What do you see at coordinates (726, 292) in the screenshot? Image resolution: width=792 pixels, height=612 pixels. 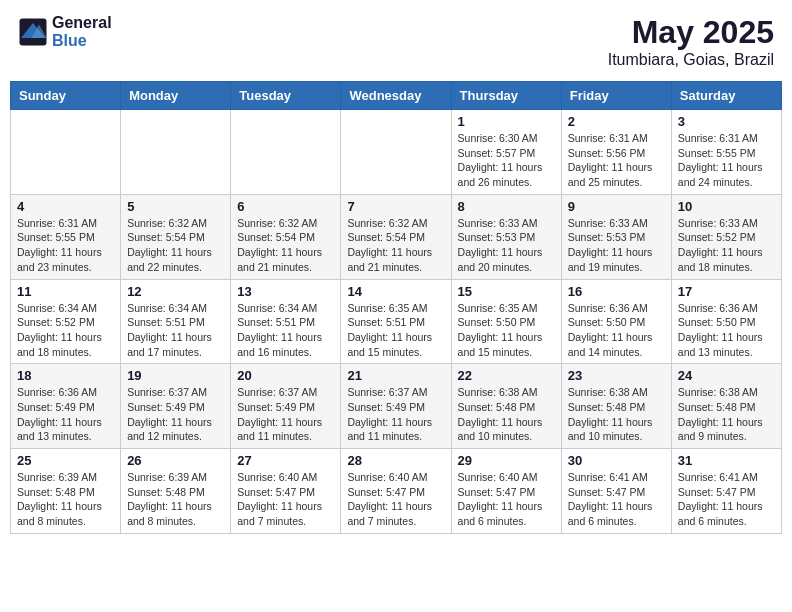 I see `day-number: 17` at bounding box center [726, 292].